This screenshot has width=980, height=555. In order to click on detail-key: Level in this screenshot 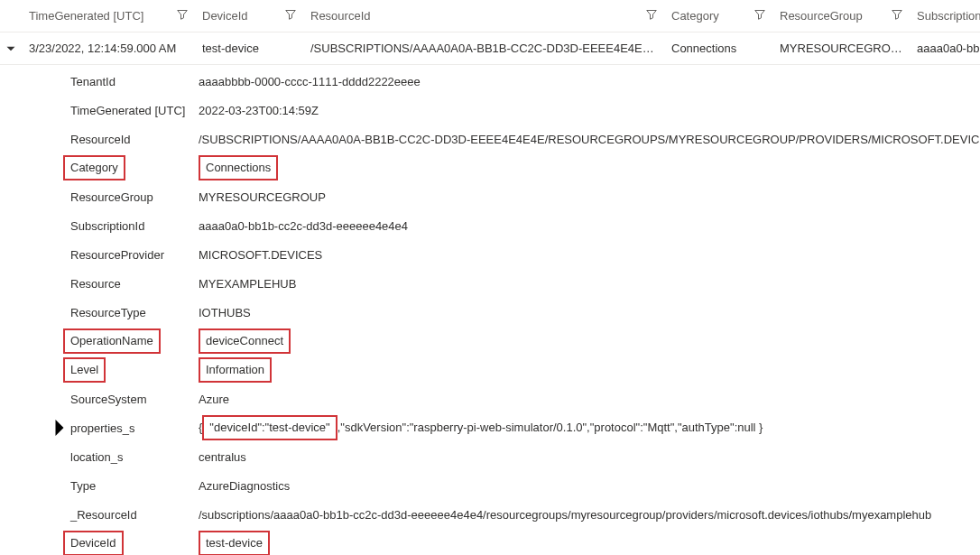, I will do `click(85, 370)`.